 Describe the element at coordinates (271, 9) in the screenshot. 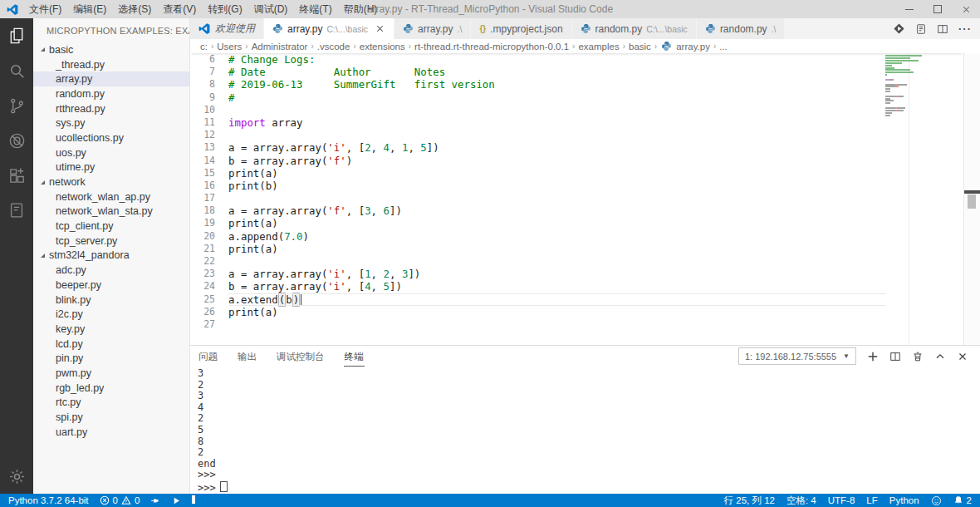

I see `menu-item-5: 调试(D)` at that location.